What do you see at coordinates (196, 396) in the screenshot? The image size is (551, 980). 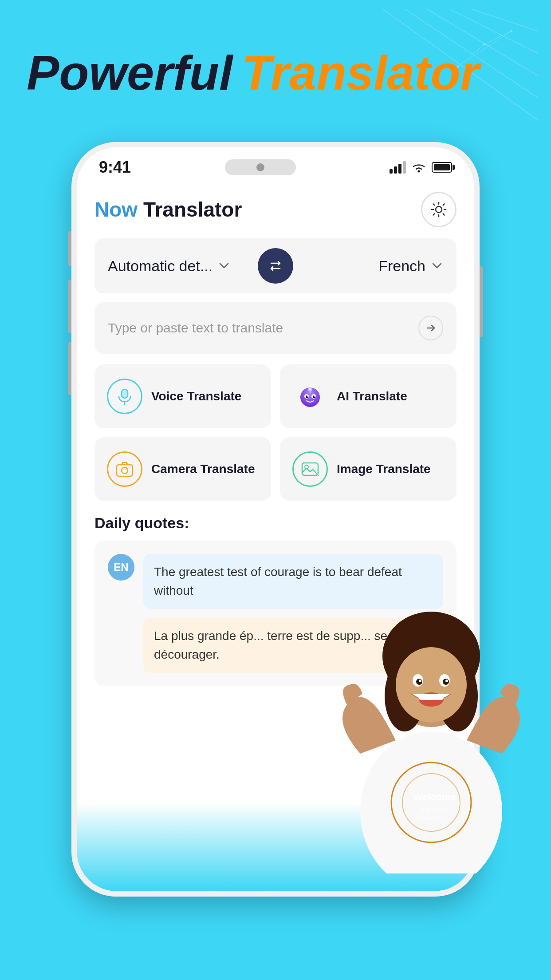 I see `voice-translate-label: Voice Translate` at bounding box center [196, 396].